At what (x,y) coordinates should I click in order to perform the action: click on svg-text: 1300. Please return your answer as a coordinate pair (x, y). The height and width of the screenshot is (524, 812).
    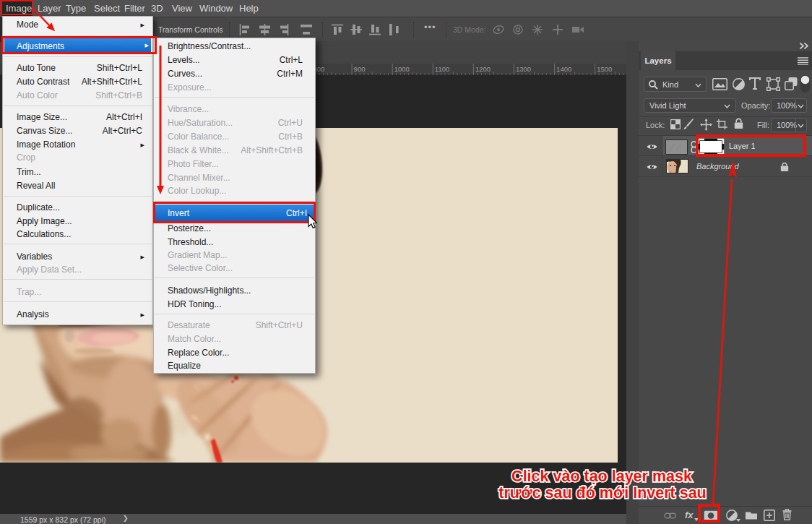
    Looking at the image, I should click on (523, 69).